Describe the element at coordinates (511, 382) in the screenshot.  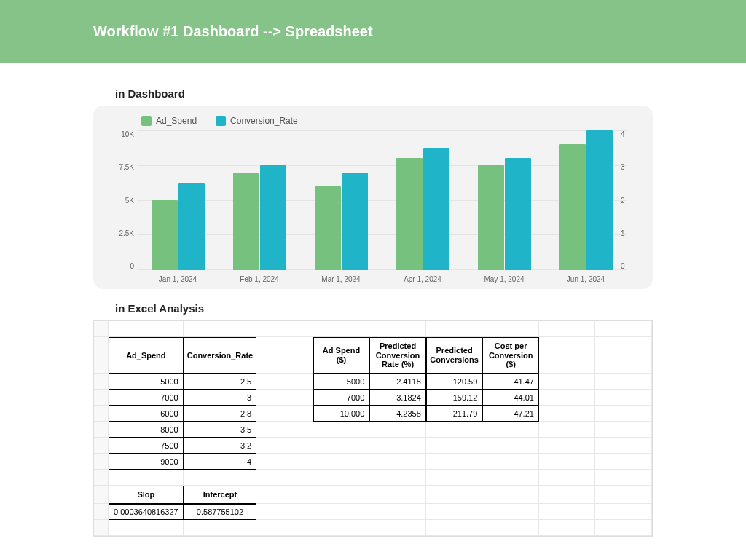
I see `table-cell: 41.47` at that location.